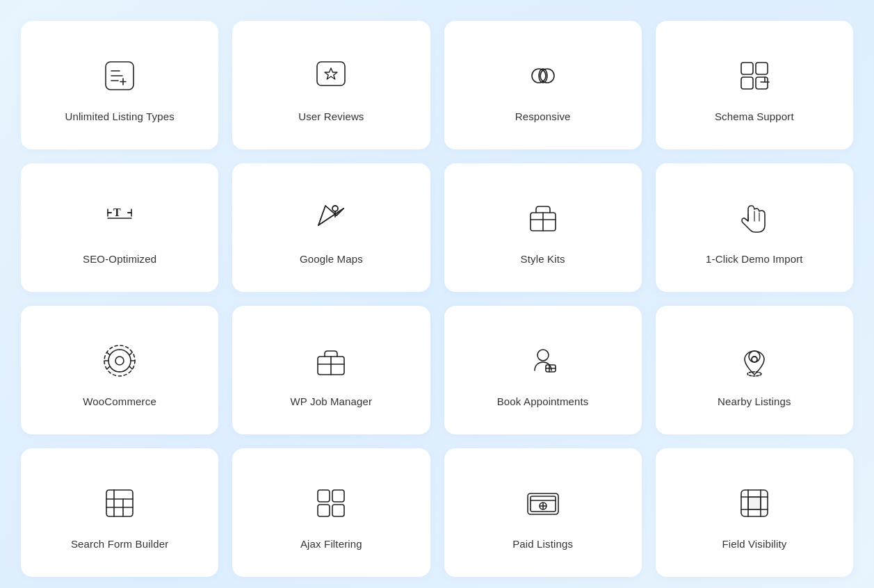 This screenshot has width=874, height=588. I want to click on card-field-visibility: Field Visibility, so click(754, 513).